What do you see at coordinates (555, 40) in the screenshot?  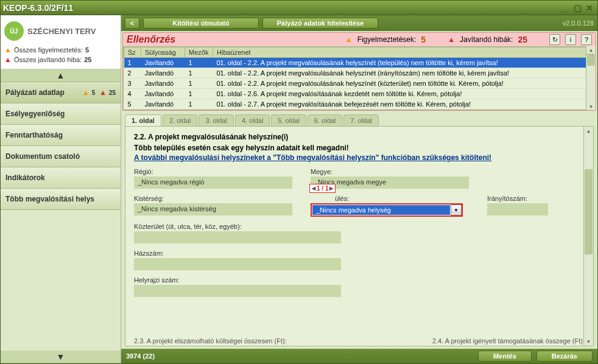 I see `refresh-icon: ↻` at bounding box center [555, 40].